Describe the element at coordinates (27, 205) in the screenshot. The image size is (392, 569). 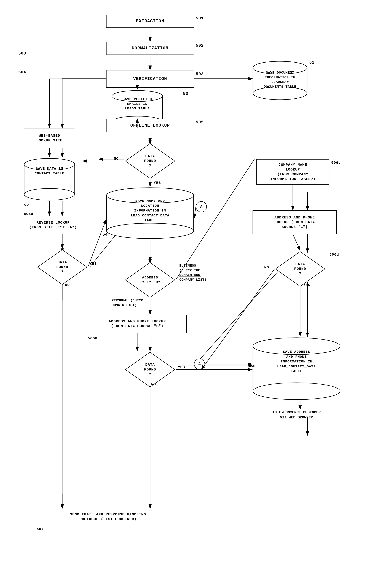
I see `label-52: 52` at that location.